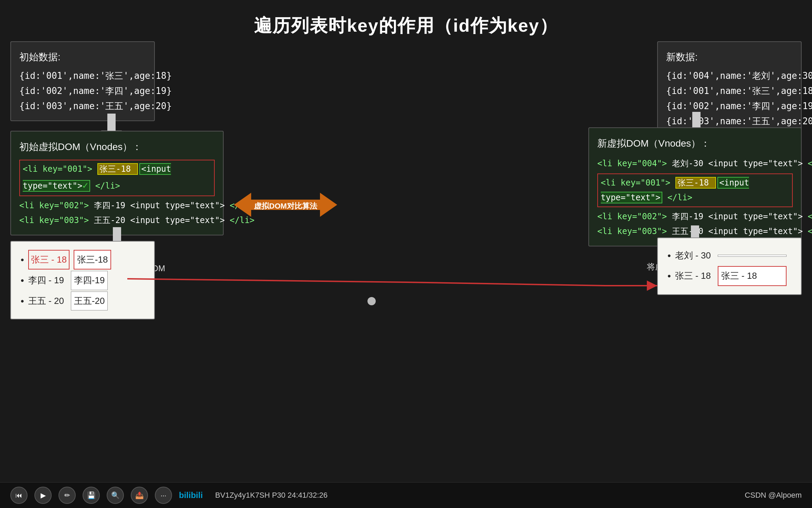 The height and width of the screenshot is (508, 812). Describe the element at coordinates (83, 280) in the screenshot. I see `real-item-2: • 李四 - 19 李四-19` at that location.